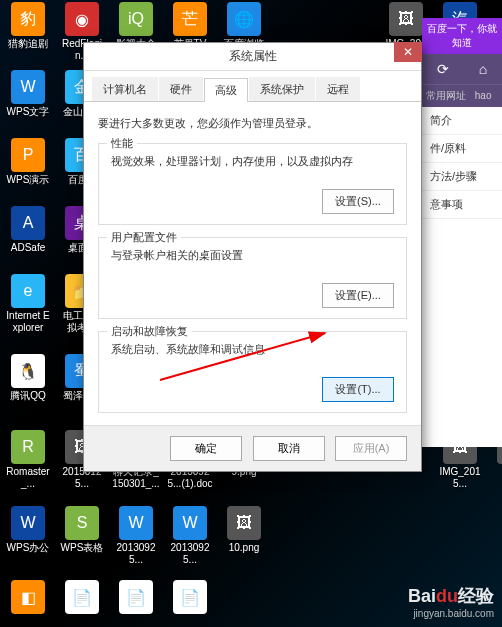 This screenshot has height=627, width=502. I want to click on group-legend: 启动和故障恢复, so click(150, 332).